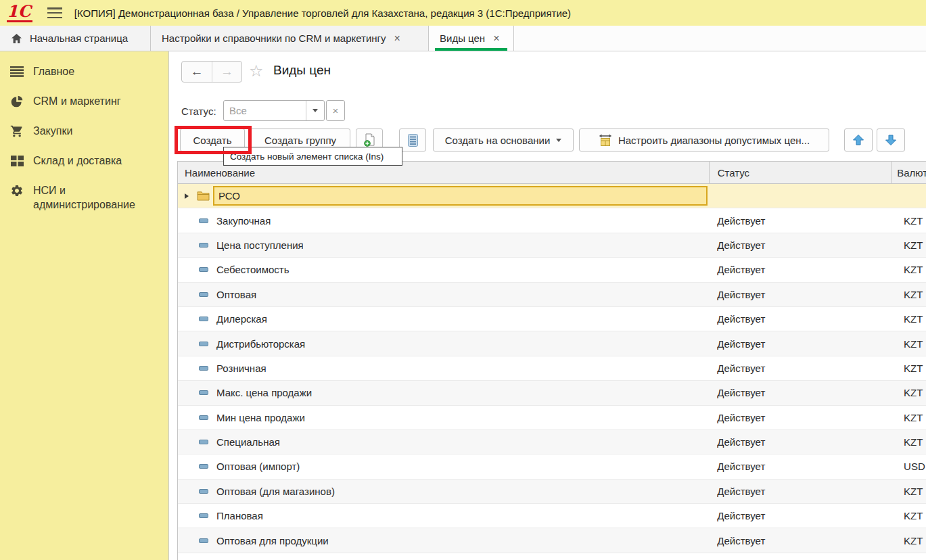  I want to click on column-header-currency: Валюта, so click(908, 172).